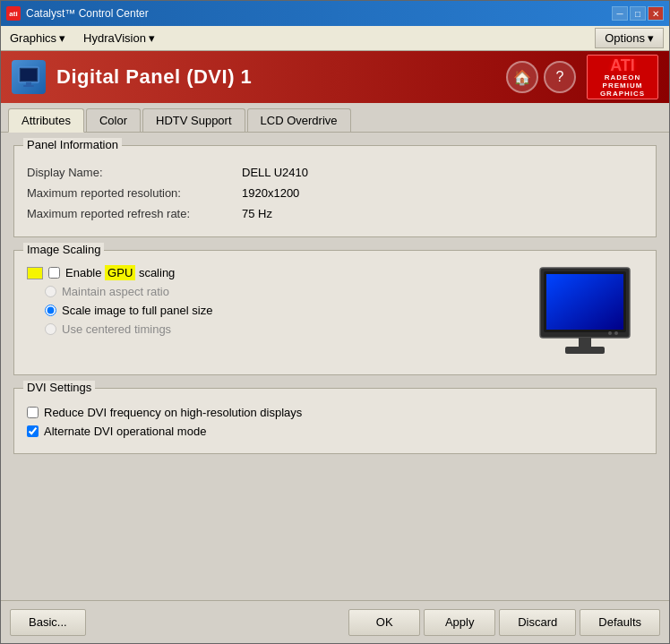 The image size is (670, 644). What do you see at coordinates (335, 432) in the screenshot?
I see `alternate-dvi-row: Alternate DVI operational mode` at bounding box center [335, 432].